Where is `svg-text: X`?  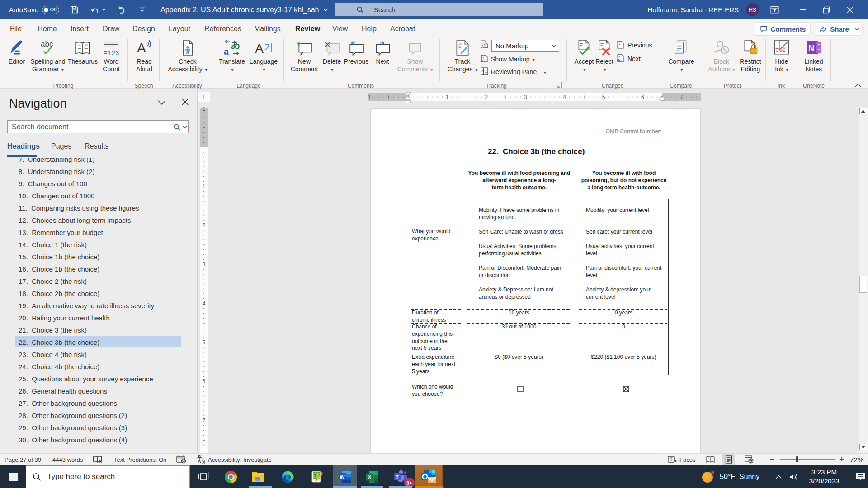 svg-text: X is located at coordinates (369, 477).